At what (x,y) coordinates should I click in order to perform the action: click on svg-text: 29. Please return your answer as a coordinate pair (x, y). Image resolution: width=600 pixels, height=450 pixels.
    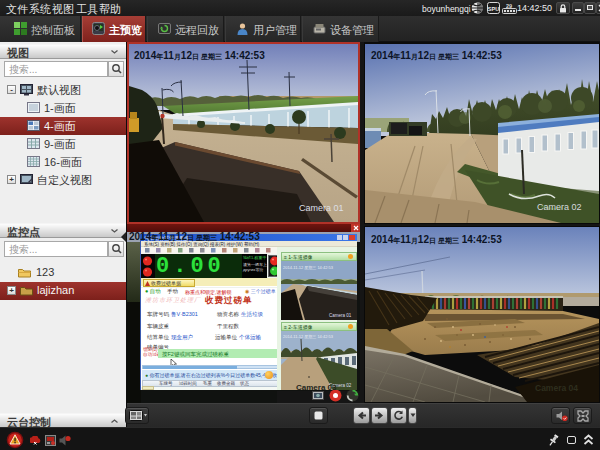
    Looking at the image, I should click on (509, 6).